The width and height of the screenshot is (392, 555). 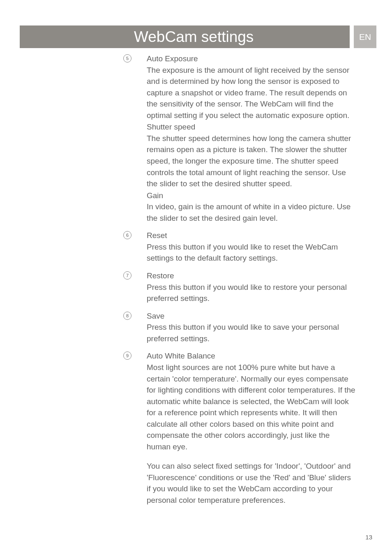 I want to click on item-subtitle: Gain, so click(x=251, y=196).